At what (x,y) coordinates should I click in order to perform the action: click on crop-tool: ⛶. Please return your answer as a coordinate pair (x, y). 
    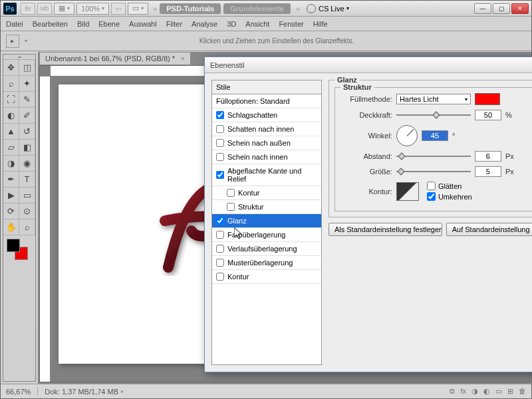
    Looking at the image, I should click on (11, 100).